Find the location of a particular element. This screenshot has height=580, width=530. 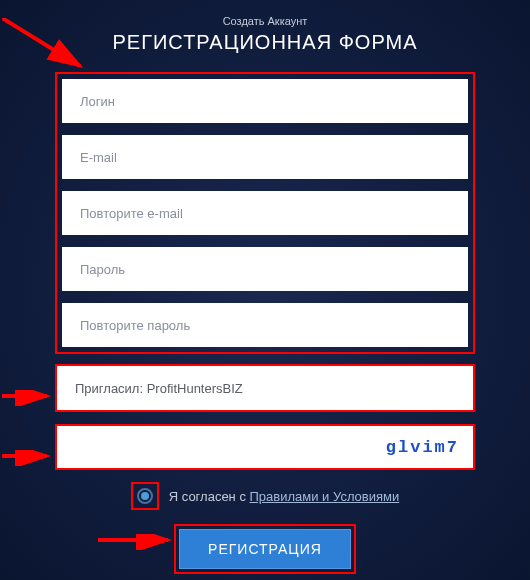

submit-highlight: РЕГИСТРАЦИЯ is located at coordinates (265, 549).